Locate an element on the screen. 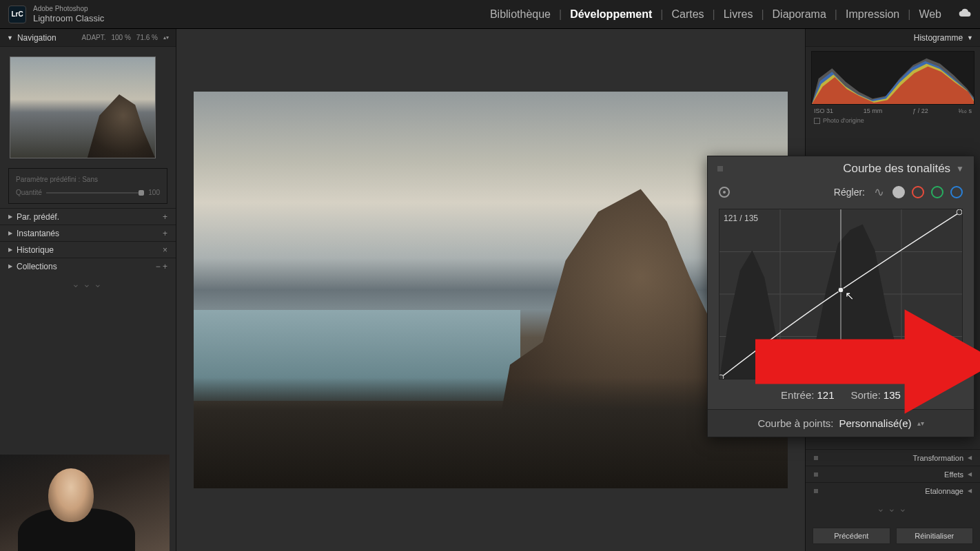 The image size is (980, 551). curve-io-row: Entrée:121 Sortie:135 is located at coordinates (841, 397).